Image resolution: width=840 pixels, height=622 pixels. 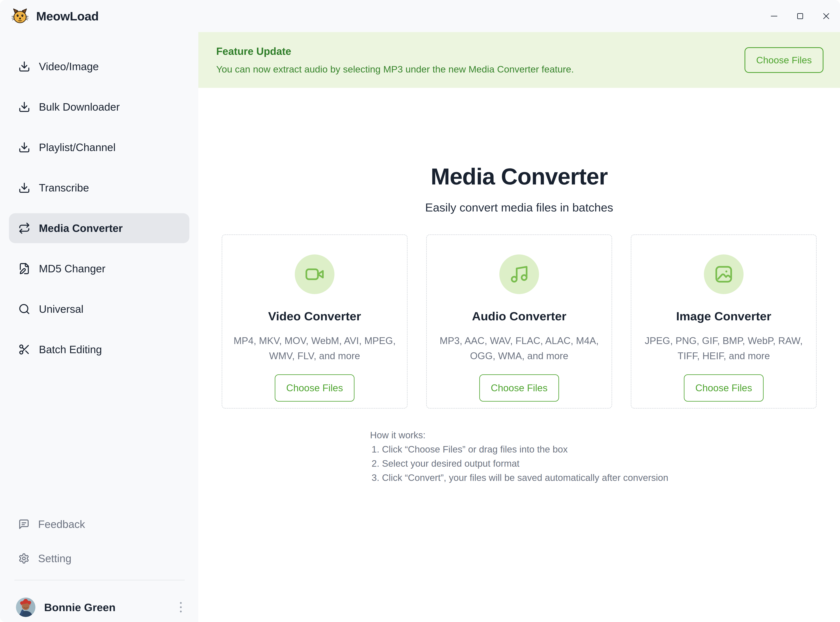 I want to click on sidebar-item-label: Bulk Downloader, so click(x=79, y=107).